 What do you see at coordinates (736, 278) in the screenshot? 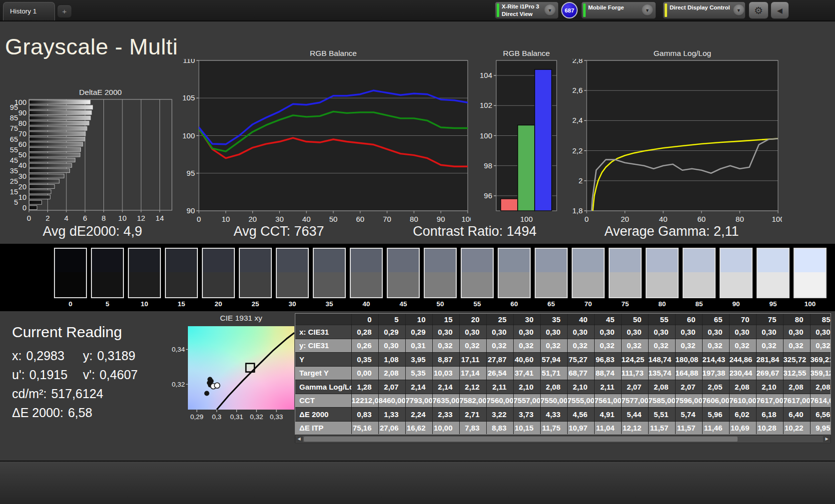
I see `gray-swatch-90: 90` at bounding box center [736, 278].